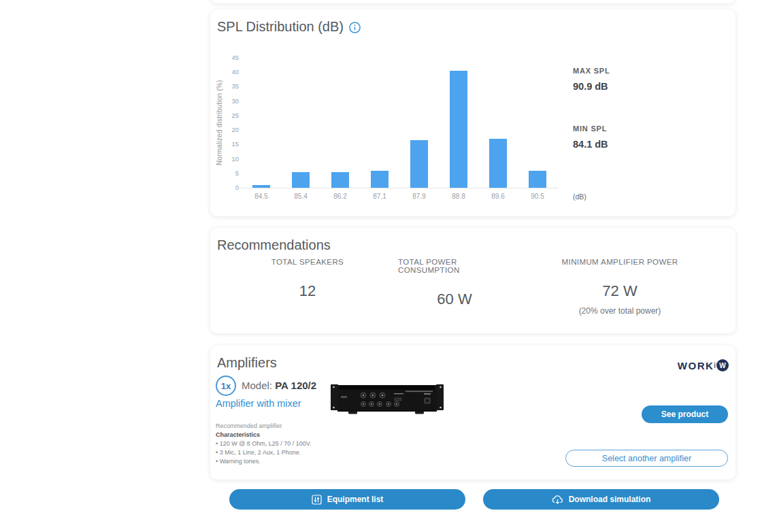 Image resolution: width=760 pixels, height=532 pixels. Describe the element at coordinates (355, 27) in the screenshot. I see `info-icon` at that location.